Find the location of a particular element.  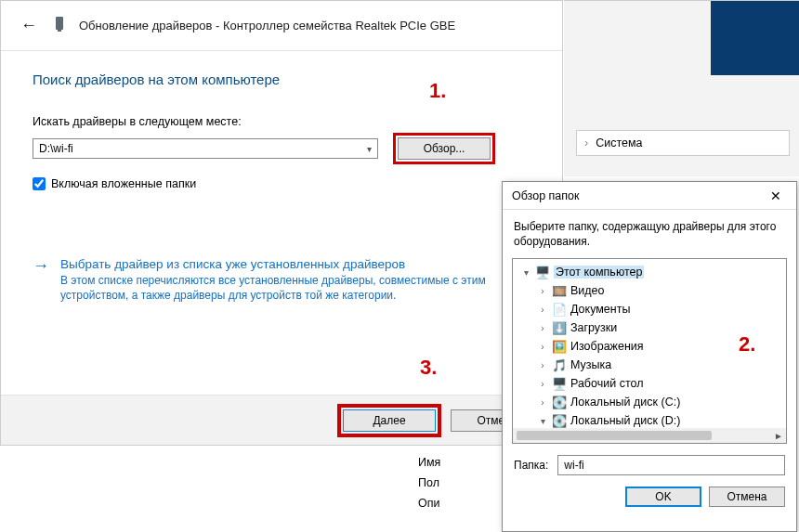

tree-node-label: Локальный диск (D:) is located at coordinates (625, 421).